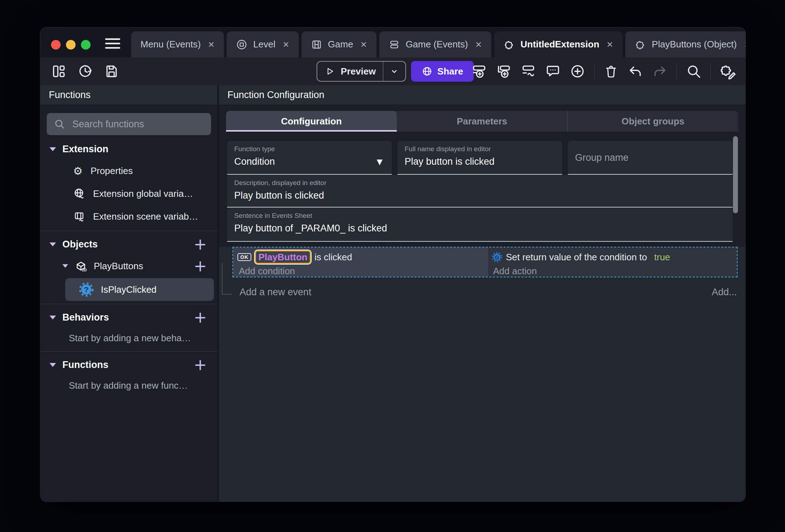 This screenshot has width=785, height=532. What do you see at coordinates (393, 71) in the screenshot?
I see `toolbar: Preview Share` at bounding box center [393, 71].